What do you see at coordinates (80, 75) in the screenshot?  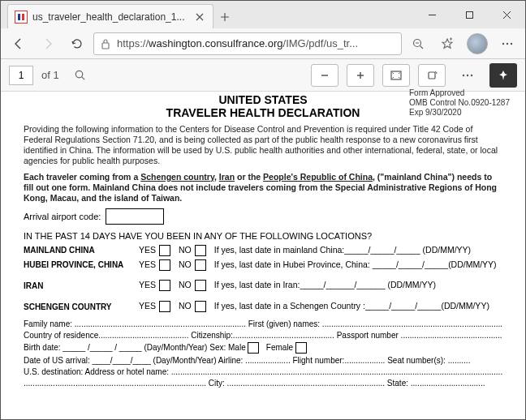 I see `pdf-search-button` at bounding box center [80, 75].